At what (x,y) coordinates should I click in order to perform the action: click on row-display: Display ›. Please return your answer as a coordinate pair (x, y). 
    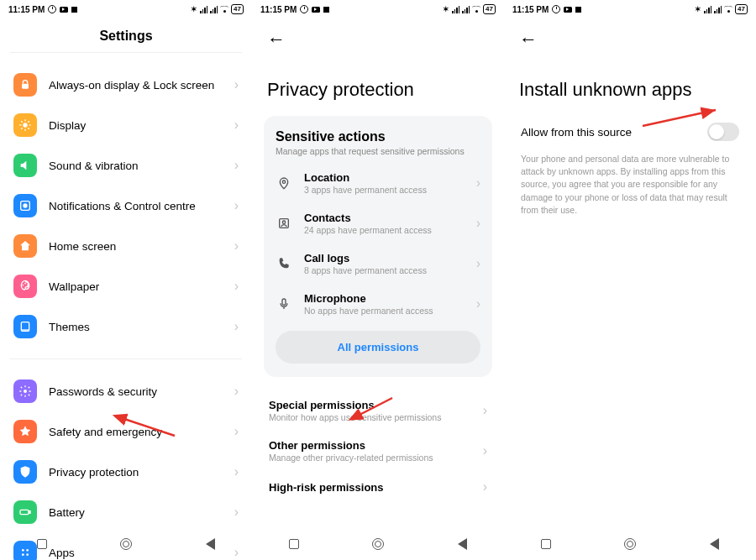
    Looking at the image, I should click on (126, 125).